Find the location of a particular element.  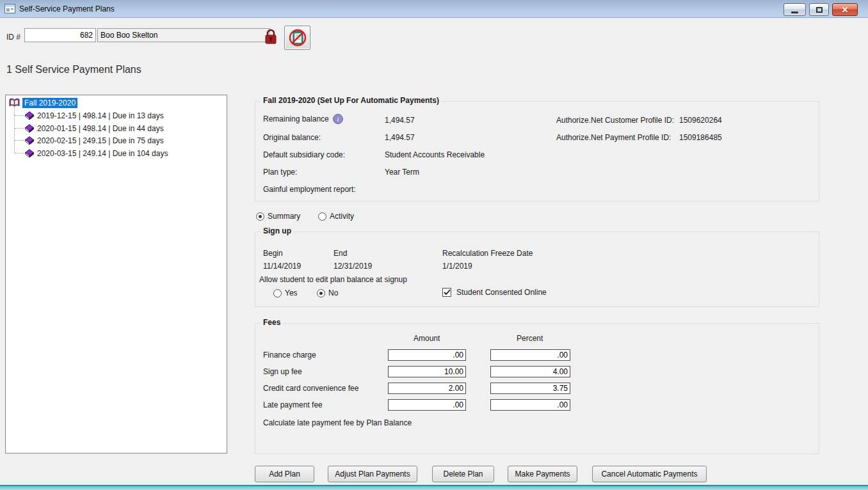

window-controls: ✕ is located at coordinates (821, 10).